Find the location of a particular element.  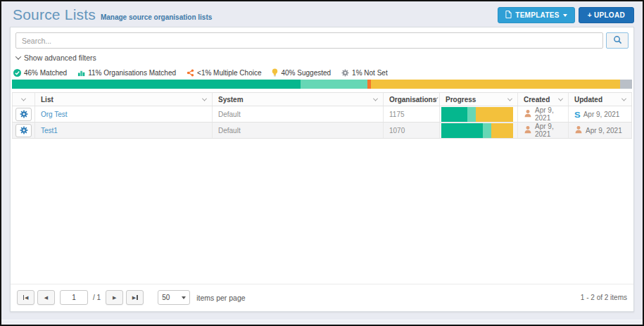

advanced-filters-toggle: Show advanced filters is located at coordinates (56, 58).